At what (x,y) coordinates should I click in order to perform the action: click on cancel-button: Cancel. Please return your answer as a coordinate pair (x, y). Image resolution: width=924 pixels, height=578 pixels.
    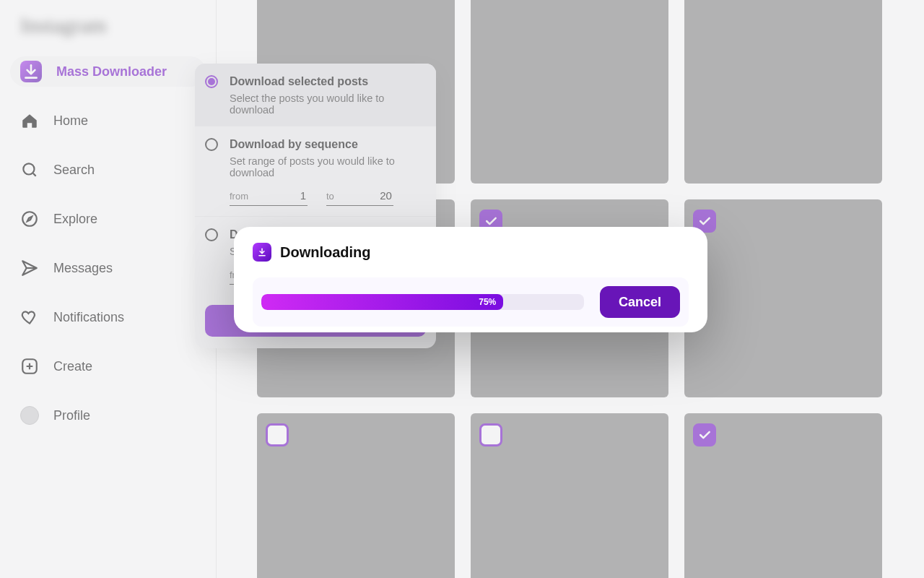
    Looking at the image, I should click on (640, 302).